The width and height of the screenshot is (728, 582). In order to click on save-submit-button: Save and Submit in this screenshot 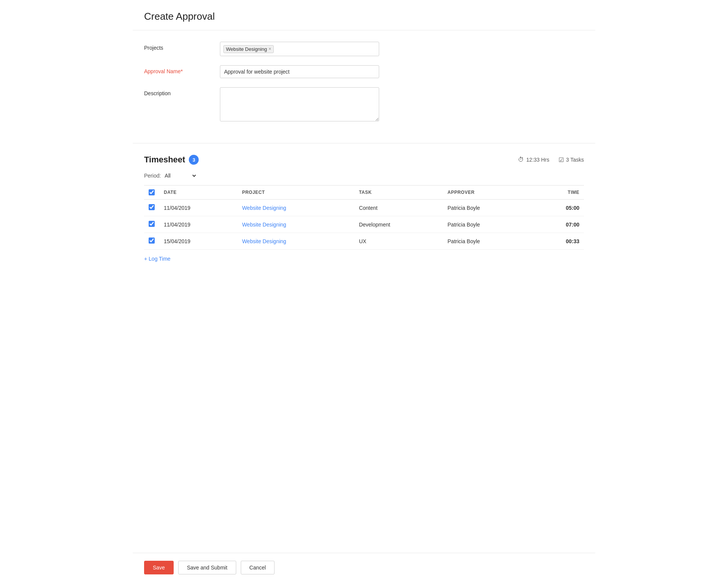, I will do `click(207, 568)`.